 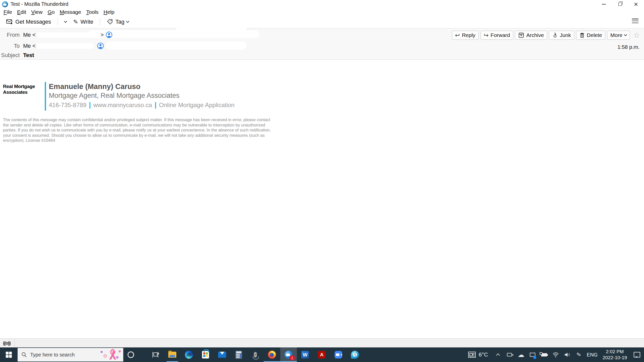 I want to click on archive-icon, so click(x=521, y=35).